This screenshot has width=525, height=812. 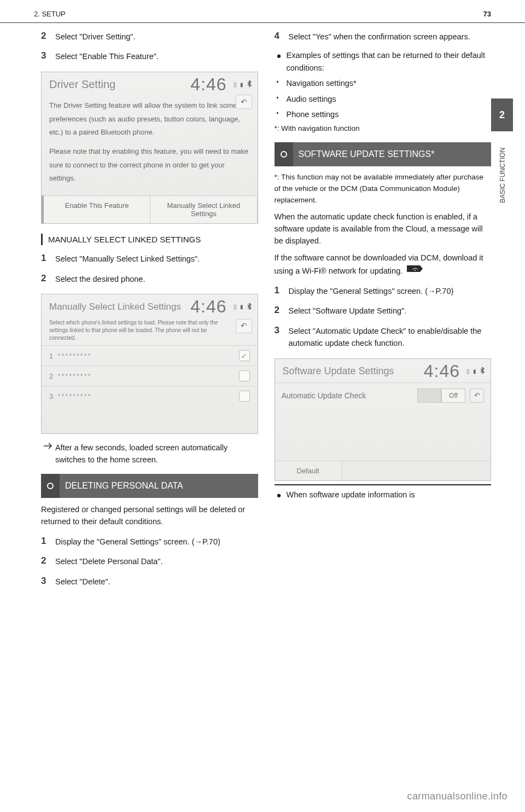 What do you see at coordinates (390, 311) in the screenshot?
I see `c-step-2-text: Select "Software Update Setting".` at bounding box center [390, 311].